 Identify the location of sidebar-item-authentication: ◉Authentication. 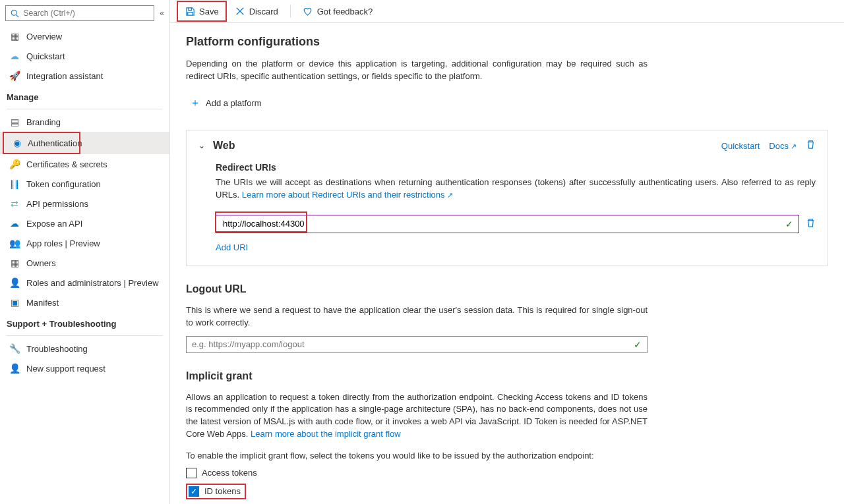
(42, 143).